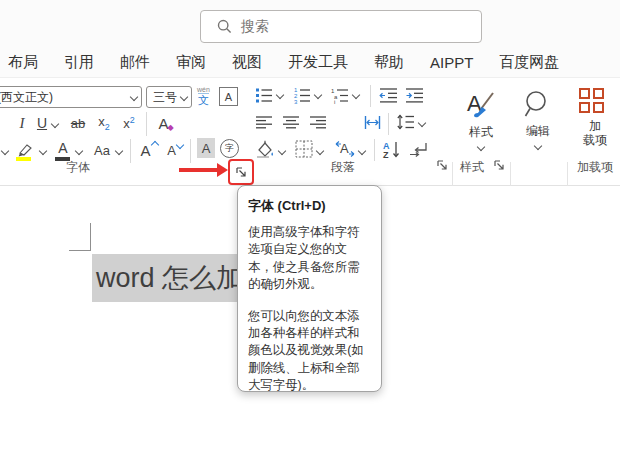 This screenshot has width=620, height=463. I want to click on shading-dropdown, so click(282, 151).